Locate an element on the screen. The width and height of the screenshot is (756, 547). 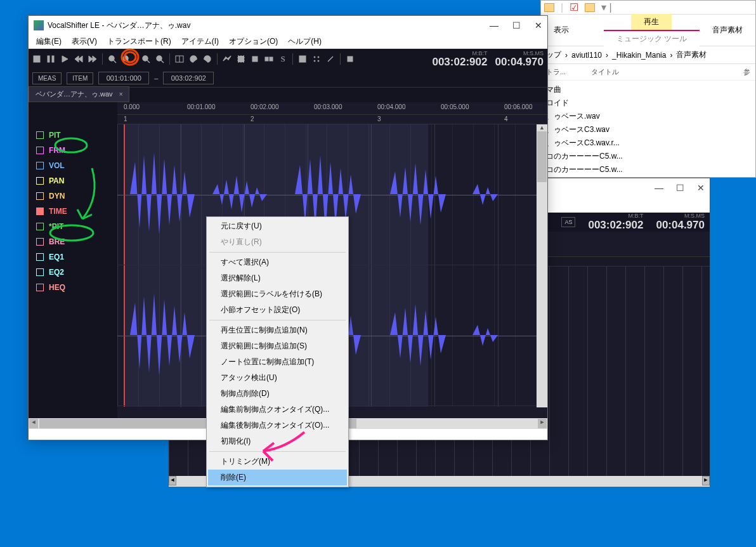
ctx-label: 選択範囲にラベルを付ける(B) is located at coordinates (278, 294).